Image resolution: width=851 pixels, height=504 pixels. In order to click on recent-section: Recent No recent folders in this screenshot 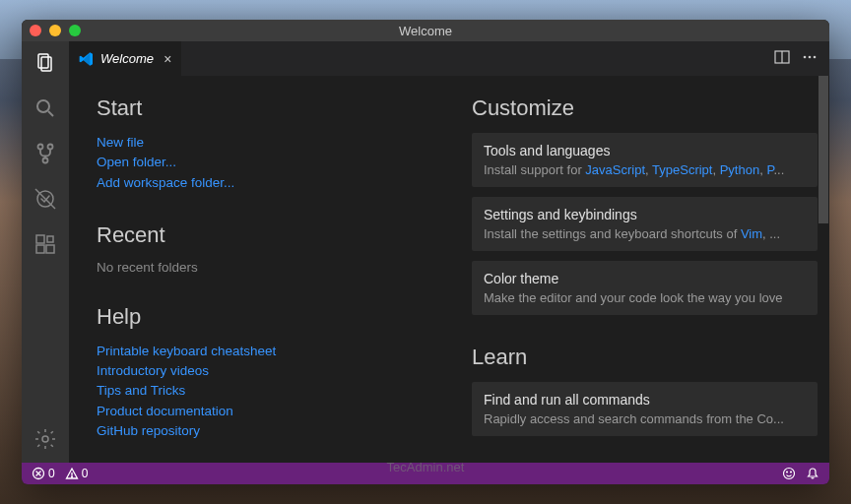, I will do `click(270, 248)`.